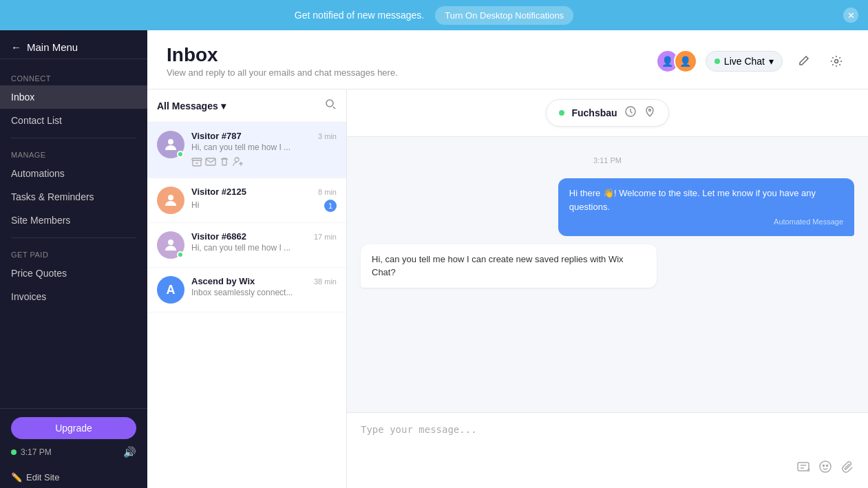 This screenshot has width=868, height=488. I want to click on sidebar-section-connect: Connect, so click(74, 76).